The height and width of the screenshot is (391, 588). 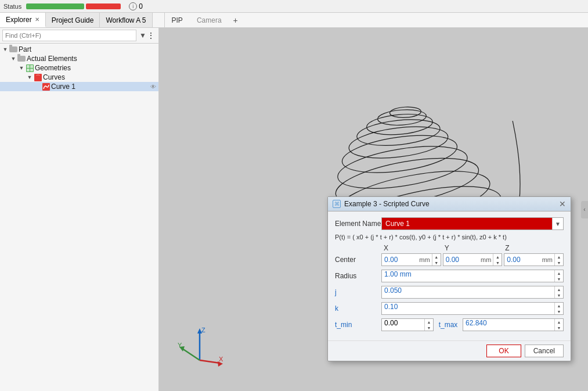 I want to click on xyz-headers: X Y Z, so click(x=472, y=248).